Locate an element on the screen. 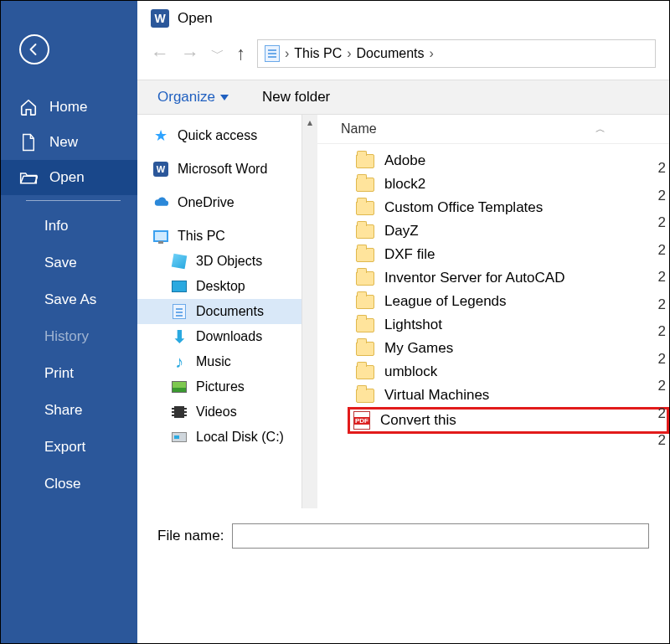 The height and width of the screenshot is (644, 670). organize-label: Organize is located at coordinates (186, 97).